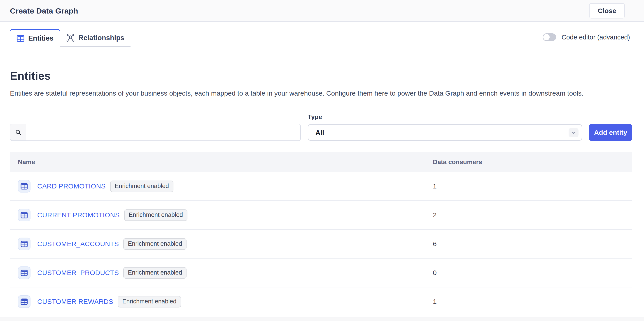  Describe the element at coordinates (321, 273) in the screenshot. I see `table-row: CUSTOMER_PRODUCTS Enrichment enabled 0` at that location.